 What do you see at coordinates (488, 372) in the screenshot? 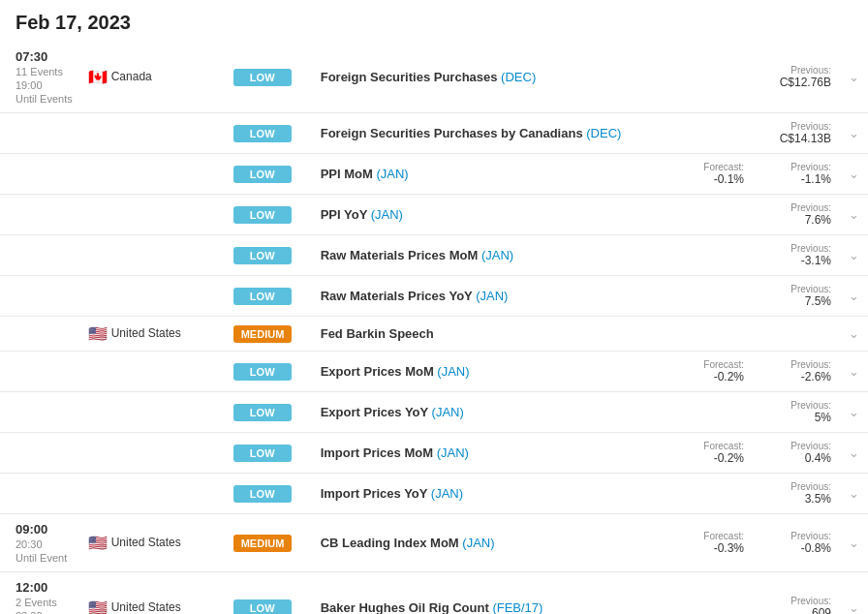
I see `event-cell: Export Prices MoM (JAN)` at bounding box center [488, 372].